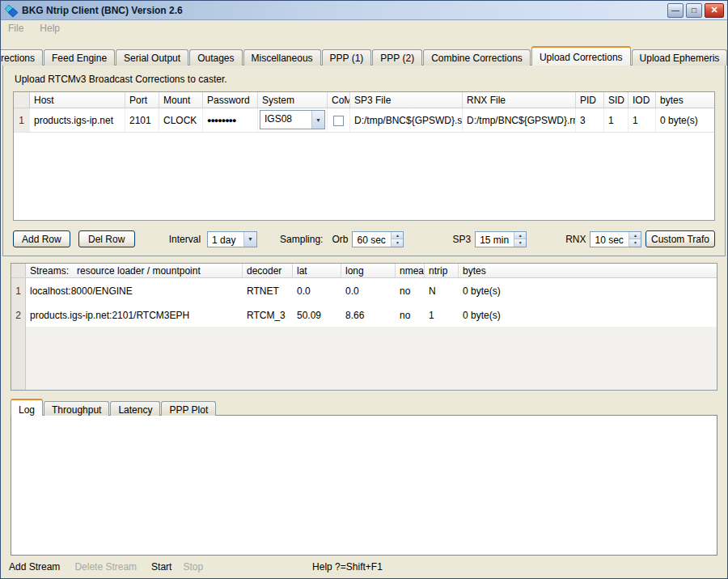 The width and height of the screenshot is (728, 579). What do you see at coordinates (317, 315) in the screenshot?
I see `lat-cell: 50.09` at bounding box center [317, 315].